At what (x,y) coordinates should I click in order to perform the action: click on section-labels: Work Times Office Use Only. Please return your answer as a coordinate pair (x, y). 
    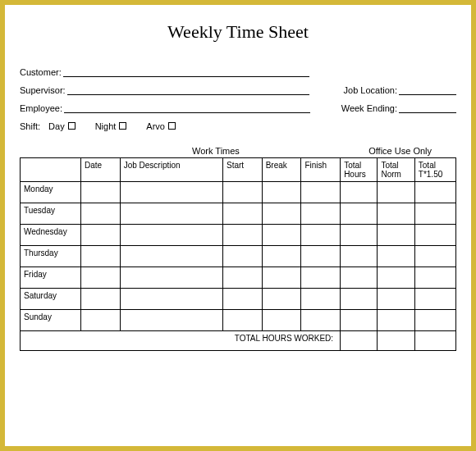
    Looking at the image, I should click on (238, 151).